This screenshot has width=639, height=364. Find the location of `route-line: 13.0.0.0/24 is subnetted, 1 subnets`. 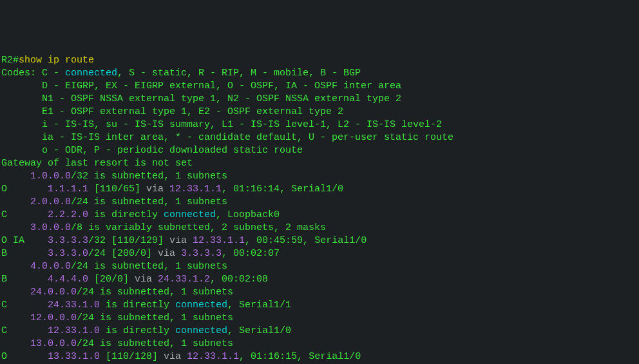

route-line: 13.0.0.0/24 is subnetted, 1 subnets is located at coordinates (320, 344).